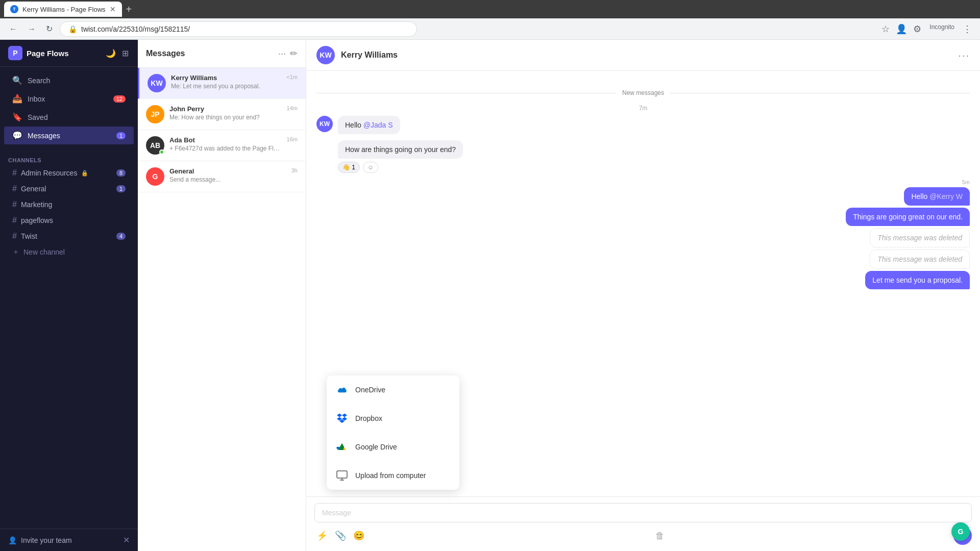 Image resolution: width=980 pixels, height=551 pixels. I want to click on saved-icon: 🔖, so click(17, 117).